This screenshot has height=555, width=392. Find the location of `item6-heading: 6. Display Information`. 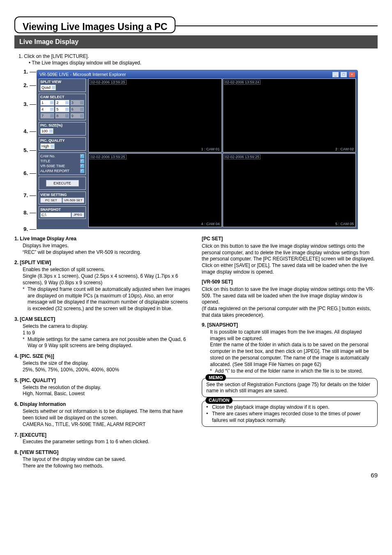

item6-heading: 6. Display Information is located at coordinates (102, 405).